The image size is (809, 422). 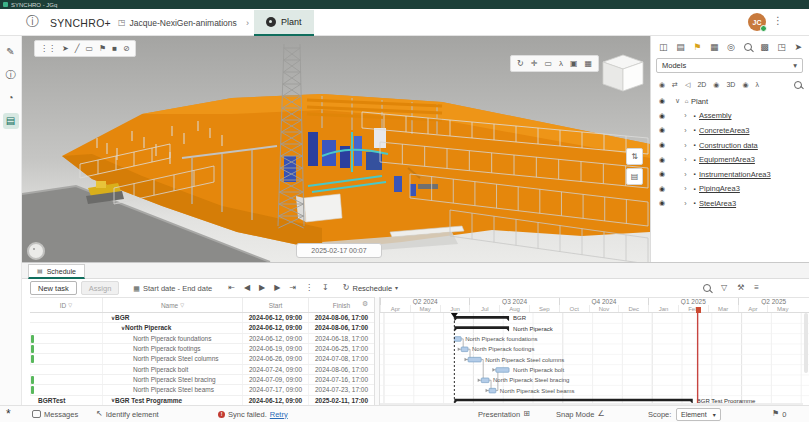 I want to click on line-markup-icon: ╱, so click(x=78, y=49).